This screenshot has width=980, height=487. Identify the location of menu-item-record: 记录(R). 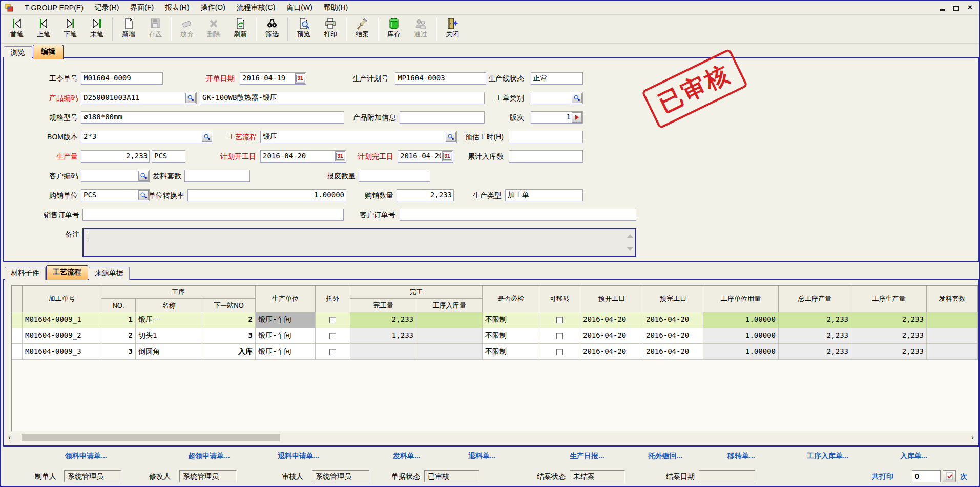
(107, 8).